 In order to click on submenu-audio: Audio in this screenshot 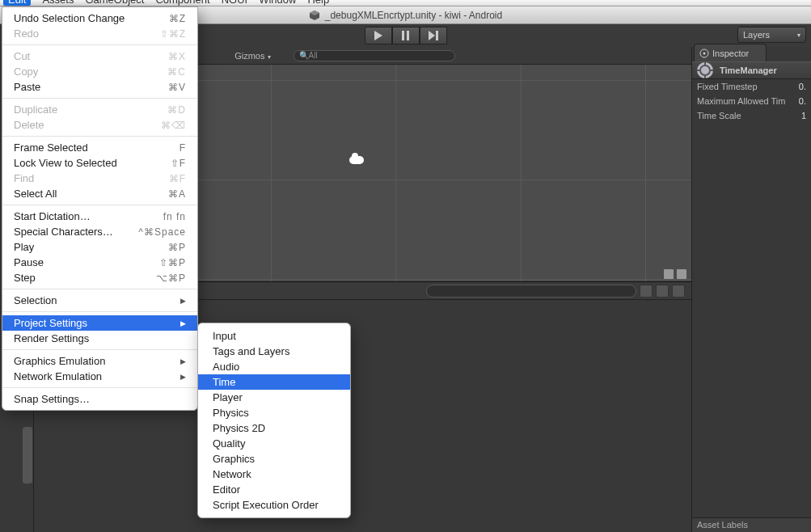, I will do `click(274, 367)`.